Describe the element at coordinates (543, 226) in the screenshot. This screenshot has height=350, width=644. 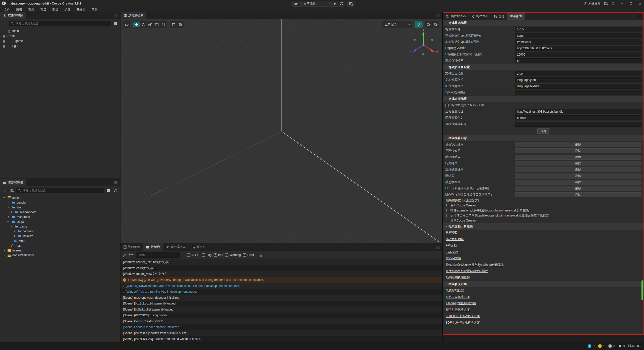
I see `section-doc-links: 框架文档工具链接` at that location.